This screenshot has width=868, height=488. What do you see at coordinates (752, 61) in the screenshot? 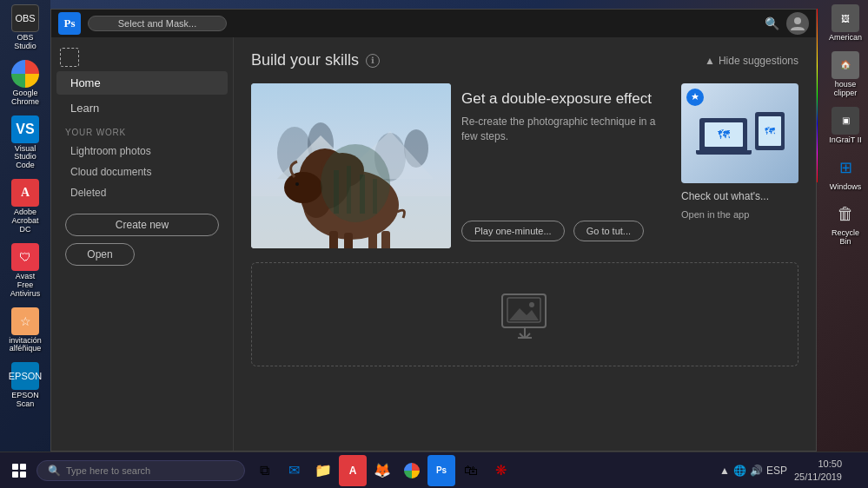
I see `hide-suggestions-button: ▲ Hide suggestions` at bounding box center [752, 61].